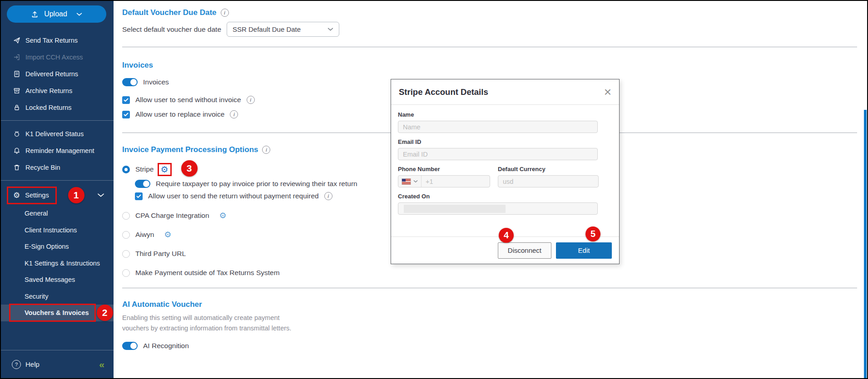 The image size is (868, 379). Describe the element at coordinates (57, 263) in the screenshot. I see `sidebar-item-k1-settings: K1 Settings & Instructions` at that location.